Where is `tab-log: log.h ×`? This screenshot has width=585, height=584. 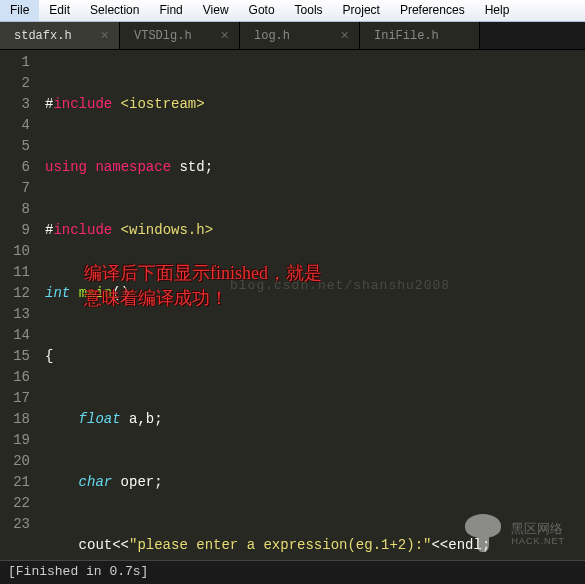 tab-log: log.h × is located at coordinates (300, 36).